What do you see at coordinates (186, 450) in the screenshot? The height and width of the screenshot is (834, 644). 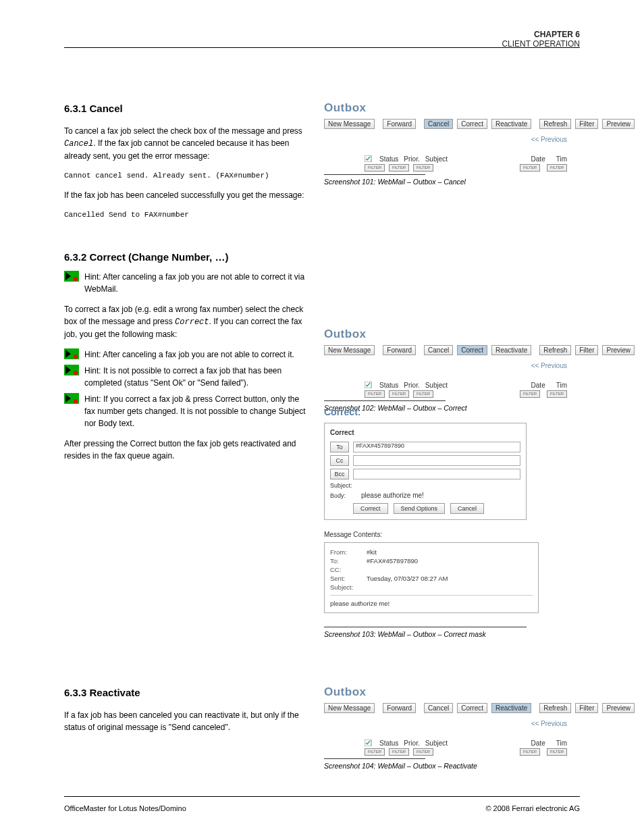 I see `correct-p2: After pressing the Correct button the fa…` at bounding box center [186, 450].